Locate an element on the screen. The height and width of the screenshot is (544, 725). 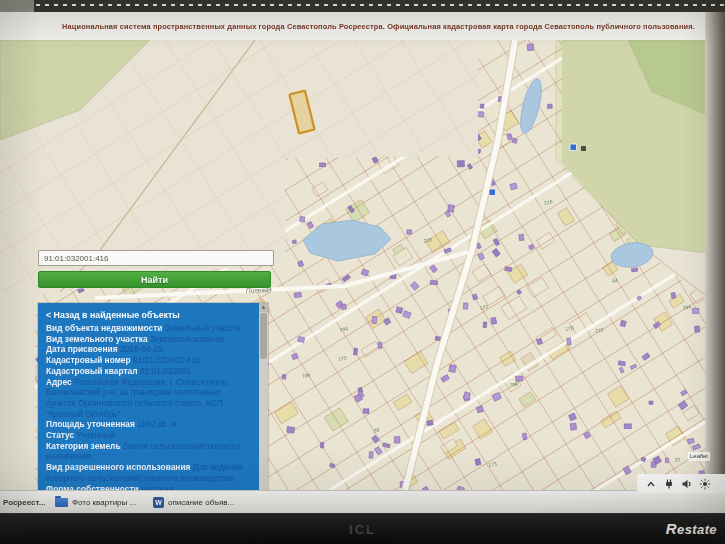
system-tray is located at coordinates (681, 484).